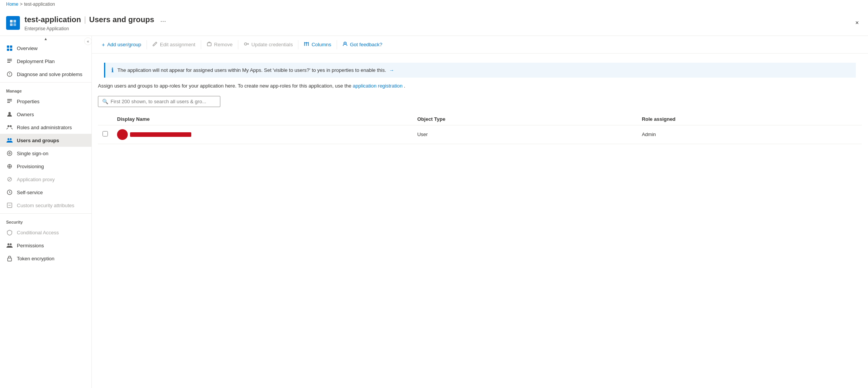  Describe the element at coordinates (155, 44) in the screenshot. I see `edit-icon` at that location.